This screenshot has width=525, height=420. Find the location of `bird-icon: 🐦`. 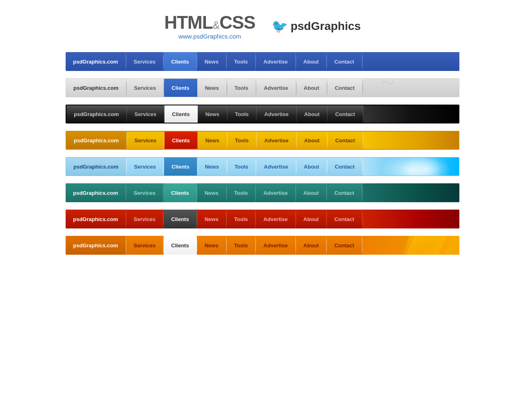

bird-icon: 🐦 is located at coordinates (280, 26).